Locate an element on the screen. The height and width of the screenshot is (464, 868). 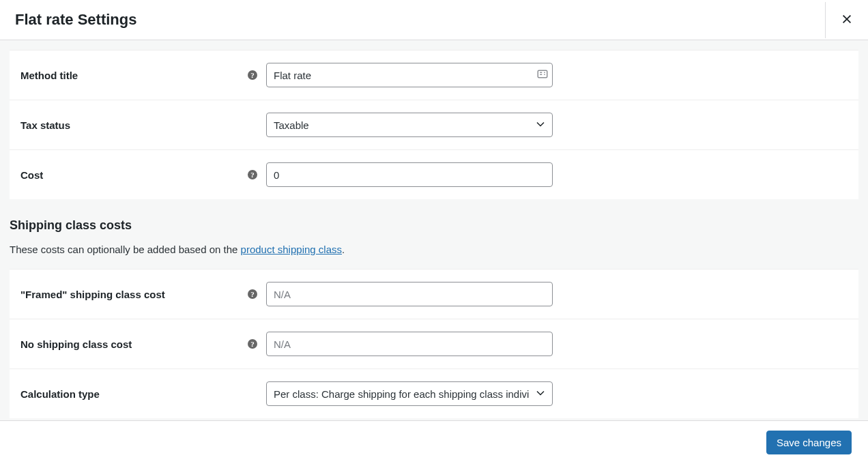
cost-label: Cost is located at coordinates (31, 175).